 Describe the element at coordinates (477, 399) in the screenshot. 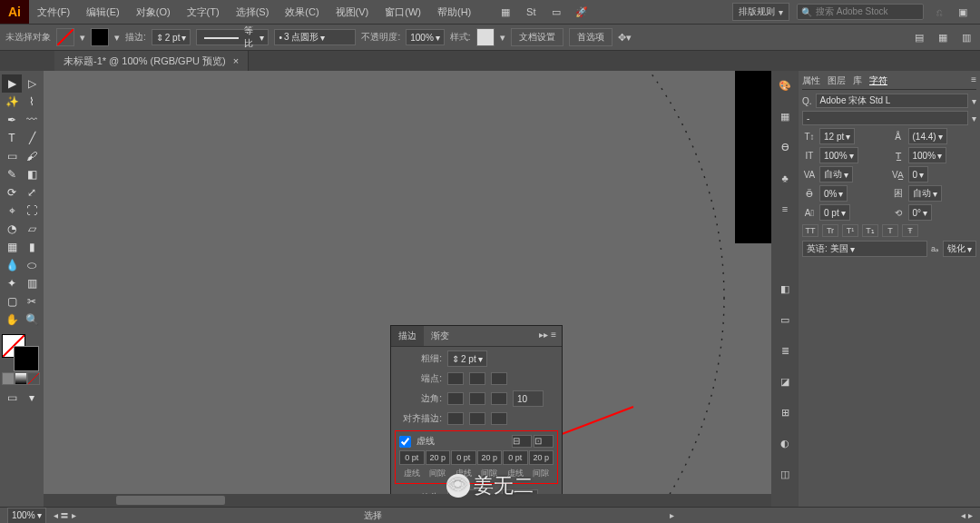

I see `corner-round` at that location.